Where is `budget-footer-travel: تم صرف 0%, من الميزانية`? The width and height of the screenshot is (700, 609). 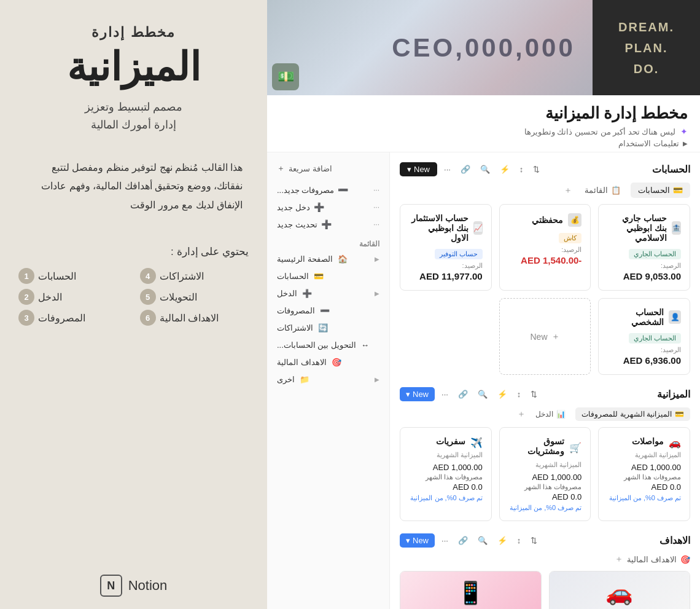
budget-footer-travel: تم صرف 0%, من الميزانية is located at coordinates (446, 498).